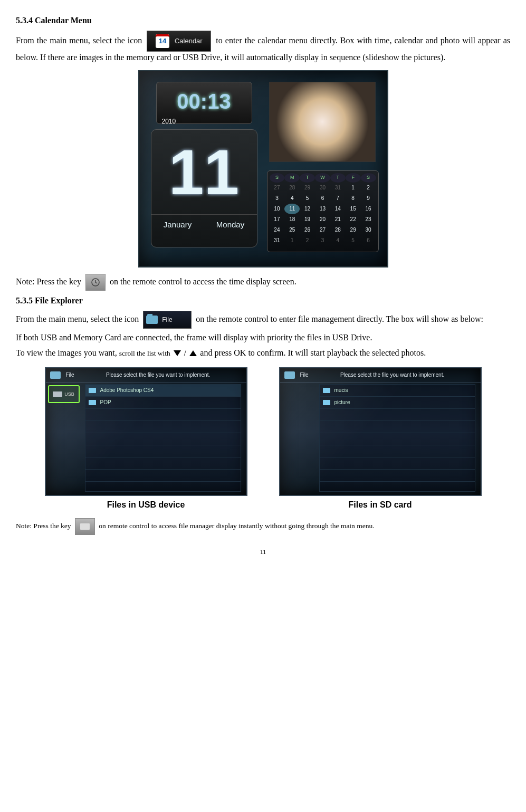 The image size is (526, 812). Describe the element at coordinates (278, 178) in the screenshot. I see `dow-header: S` at that location.